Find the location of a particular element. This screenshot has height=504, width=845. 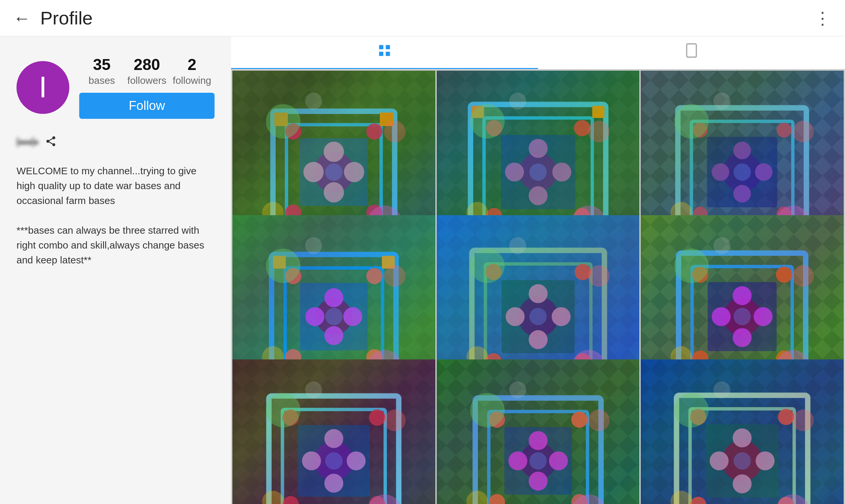

avatar: I is located at coordinates (43, 88).